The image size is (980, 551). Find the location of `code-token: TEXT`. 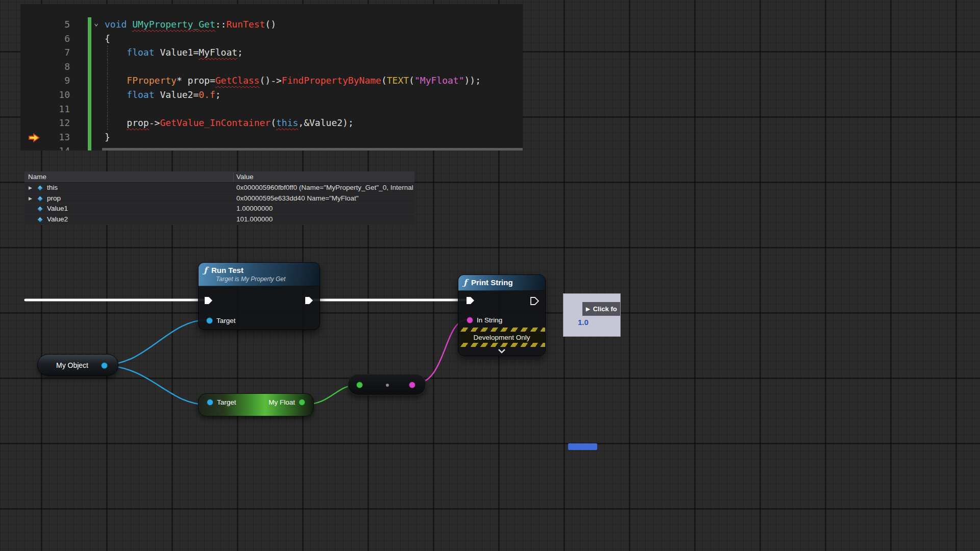

code-token: TEXT is located at coordinates (398, 81).